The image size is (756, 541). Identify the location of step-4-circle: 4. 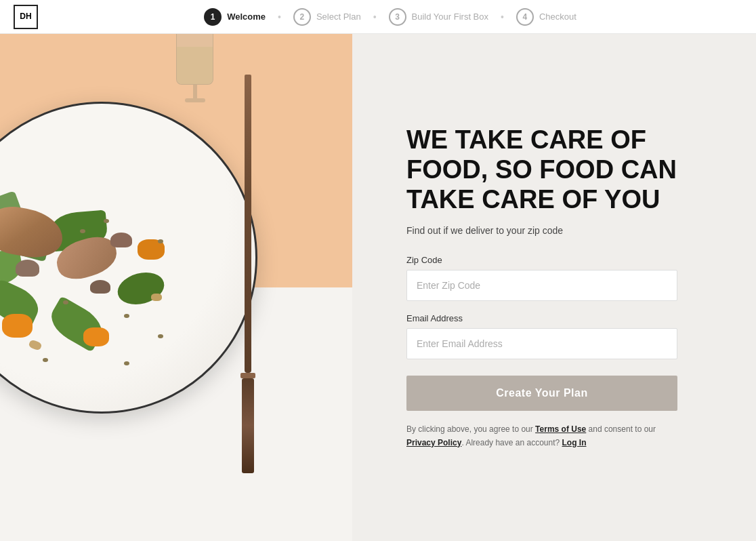
(525, 17).